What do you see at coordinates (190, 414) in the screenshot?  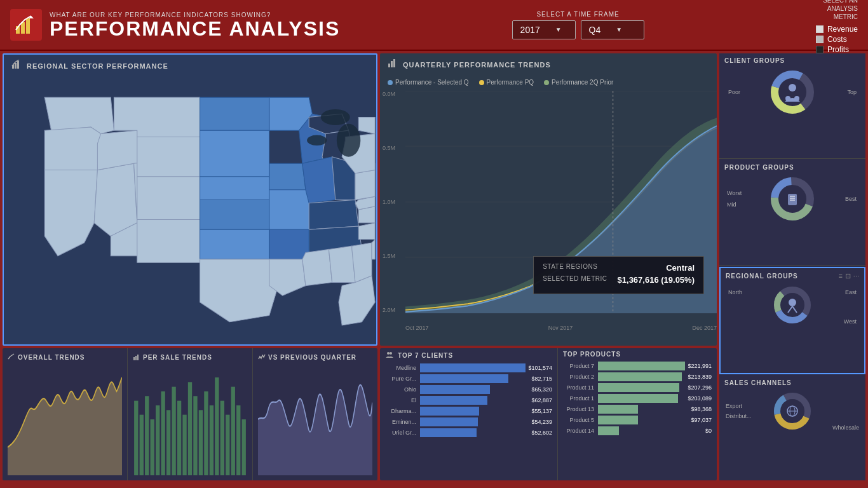 I see `bottom-left-panel: OVERALL TRENDS PER SALE TRENDS` at bounding box center [190, 414].